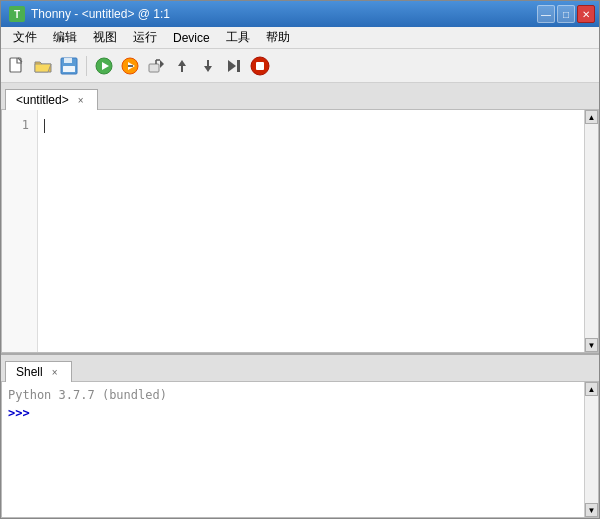 The image size is (600, 519). What do you see at coordinates (65, 38) in the screenshot?
I see `menu-item-edit: 编辑` at bounding box center [65, 38].